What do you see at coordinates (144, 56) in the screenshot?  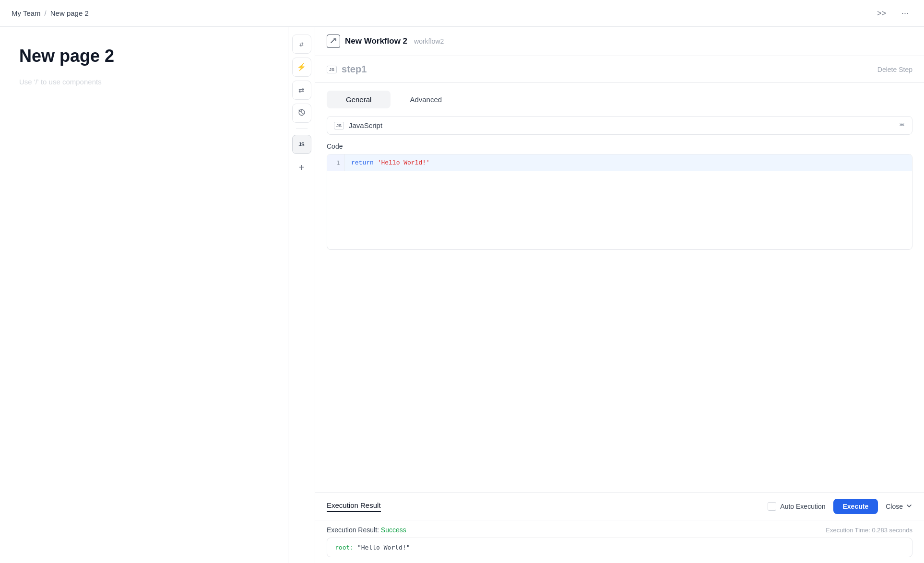 I see `page-title: New page 2` at bounding box center [144, 56].